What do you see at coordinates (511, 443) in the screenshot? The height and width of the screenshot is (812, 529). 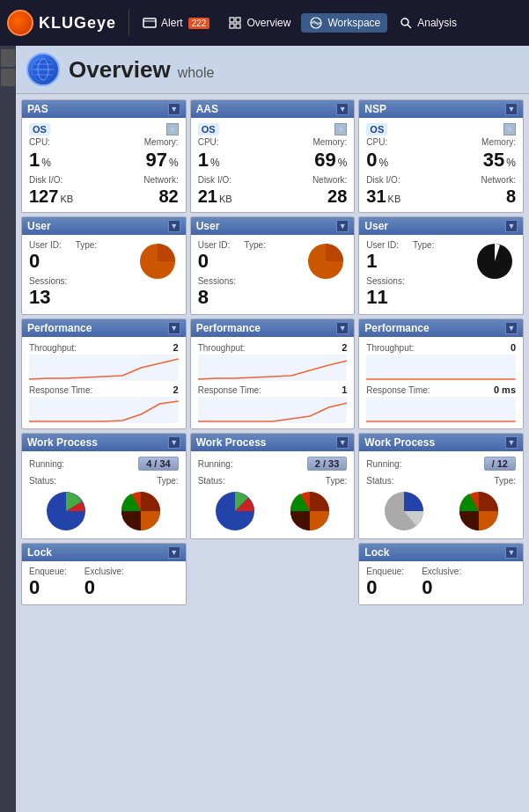 I see `nsp-wp-collapse: ▼` at bounding box center [511, 443].